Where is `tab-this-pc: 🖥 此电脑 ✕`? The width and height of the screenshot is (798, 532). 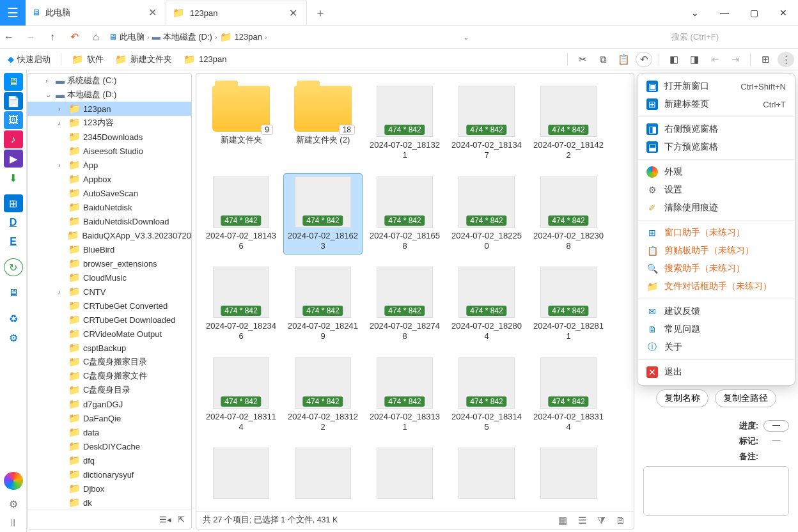 tab-this-pc: 🖥 此电脑 ✕ is located at coordinates (96, 13).